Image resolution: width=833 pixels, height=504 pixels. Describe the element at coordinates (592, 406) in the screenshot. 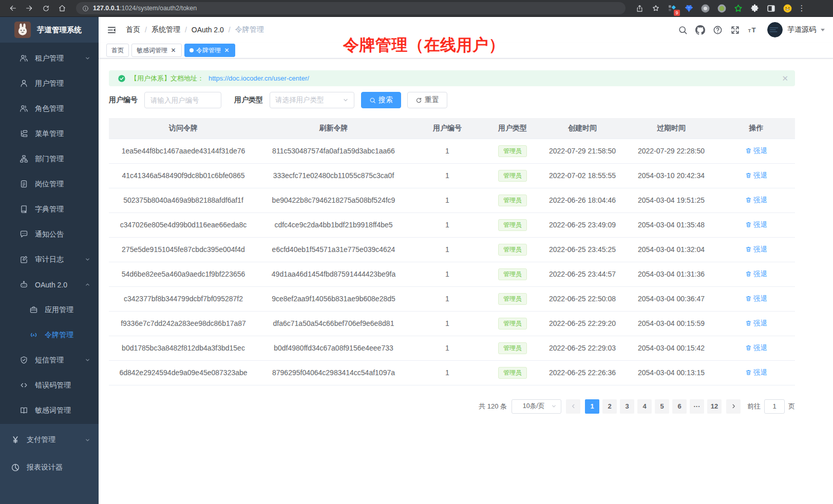

I see `page-number-1: 1` at that location.